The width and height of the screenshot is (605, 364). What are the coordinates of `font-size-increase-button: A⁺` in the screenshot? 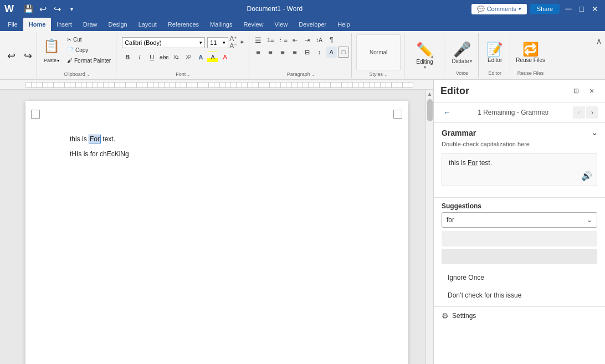 It's located at (233, 39).